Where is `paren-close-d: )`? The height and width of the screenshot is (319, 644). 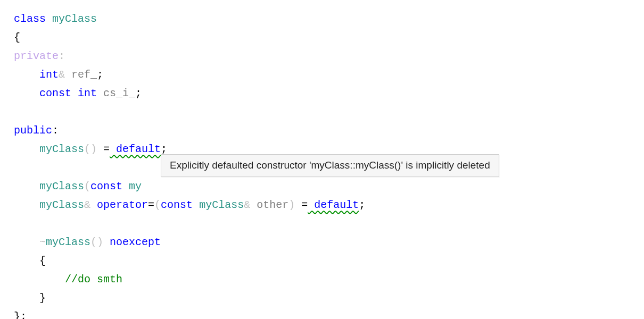 paren-close-d: ) is located at coordinates (100, 242).